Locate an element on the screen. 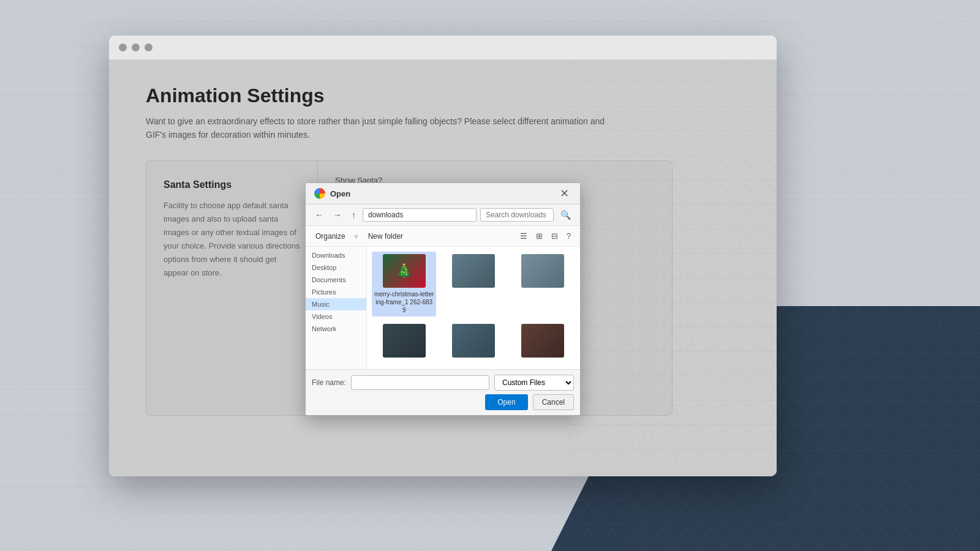 This screenshot has width=980, height=551. open-button: Open is located at coordinates (506, 402).